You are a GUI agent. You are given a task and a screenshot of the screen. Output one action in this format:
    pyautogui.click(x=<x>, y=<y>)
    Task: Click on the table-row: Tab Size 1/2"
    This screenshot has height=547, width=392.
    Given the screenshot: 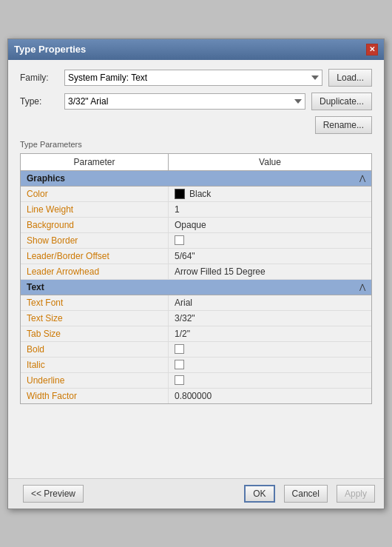 What is the action you would take?
    pyautogui.click(x=196, y=335)
    